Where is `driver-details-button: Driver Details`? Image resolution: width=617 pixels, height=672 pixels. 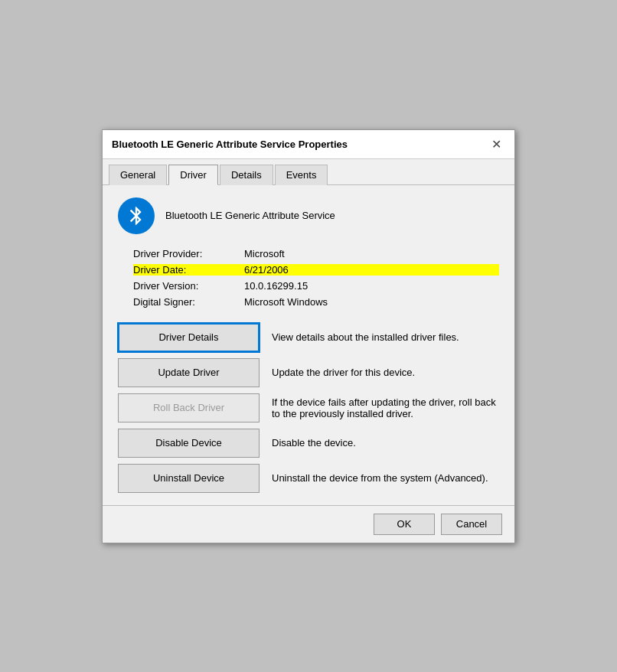 driver-details-button: Driver Details is located at coordinates (188, 338).